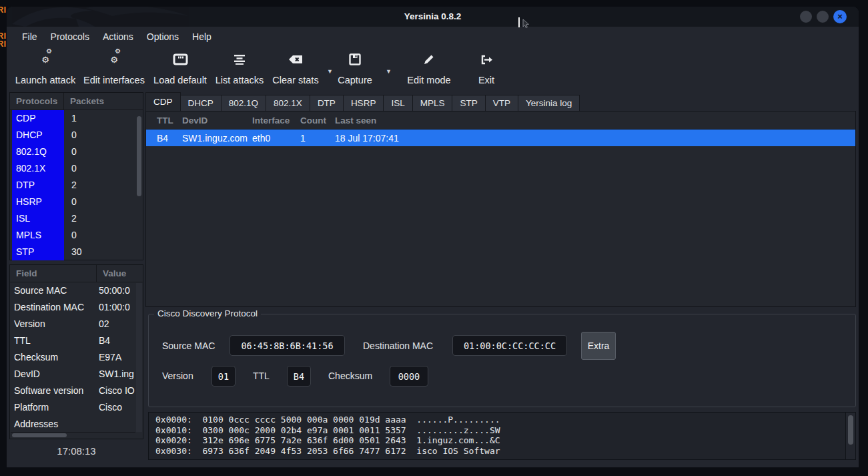 This screenshot has width=868, height=476. Describe the element at coordinates (84, 101) in the screenshot. I see `col-header-packets: Packets` at that location.